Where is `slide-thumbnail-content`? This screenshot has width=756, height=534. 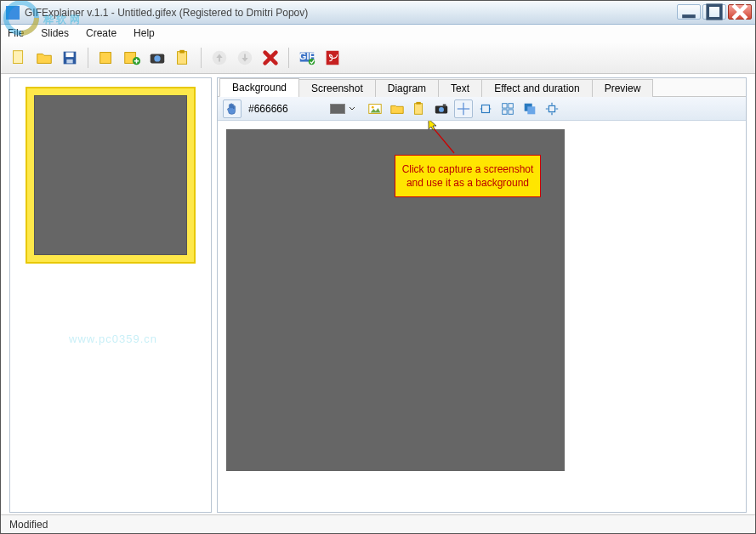 slide-thumbnail-content is located at coordinates (111, 175).